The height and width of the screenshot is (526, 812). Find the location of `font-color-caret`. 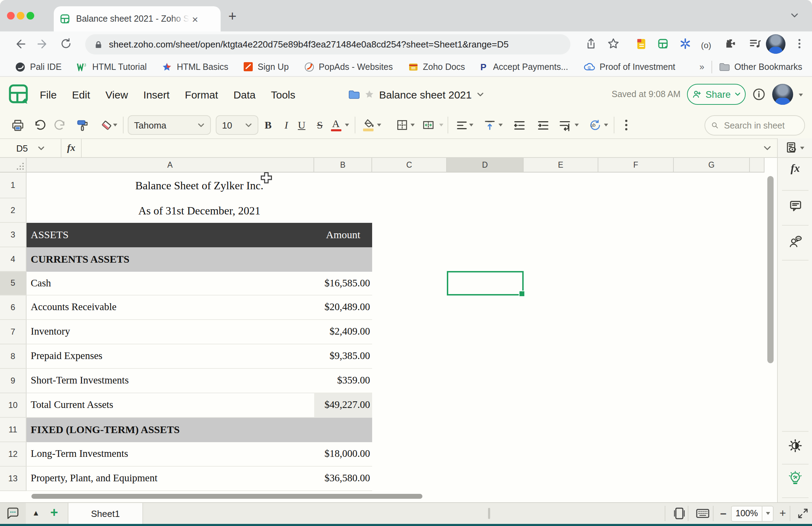

font-color-caret is located at coordinates (347, 125).